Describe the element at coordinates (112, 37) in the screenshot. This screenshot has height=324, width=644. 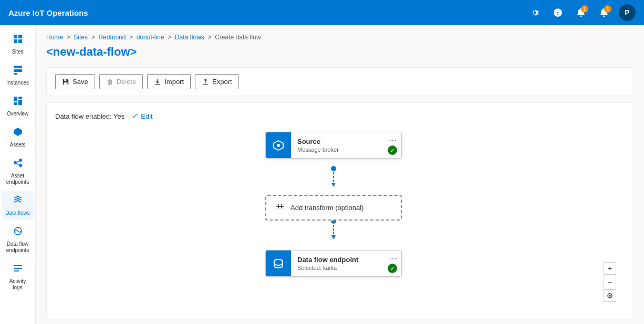
I see `breadcrumb-redmond: Redmond` at that location.